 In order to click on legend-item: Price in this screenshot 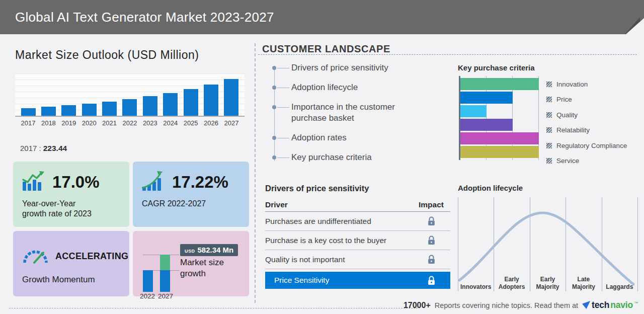, I will do `click(587, 100)`.